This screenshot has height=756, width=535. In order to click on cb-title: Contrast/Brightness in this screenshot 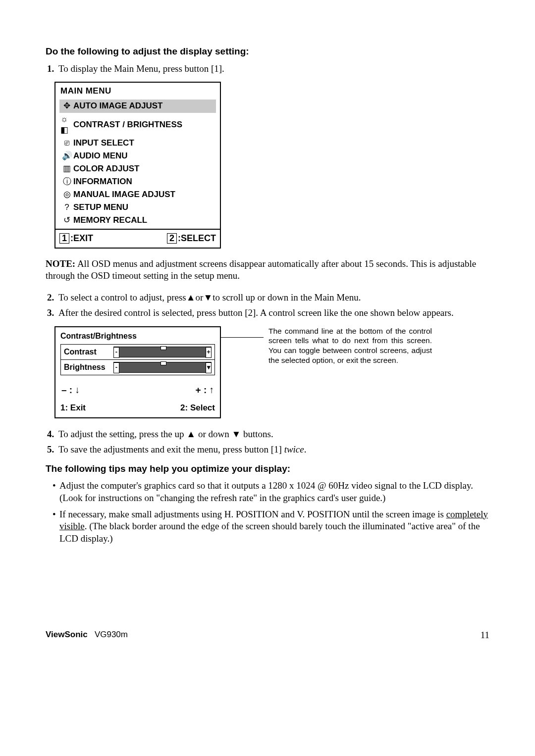, I will do `click(138, 336)`.